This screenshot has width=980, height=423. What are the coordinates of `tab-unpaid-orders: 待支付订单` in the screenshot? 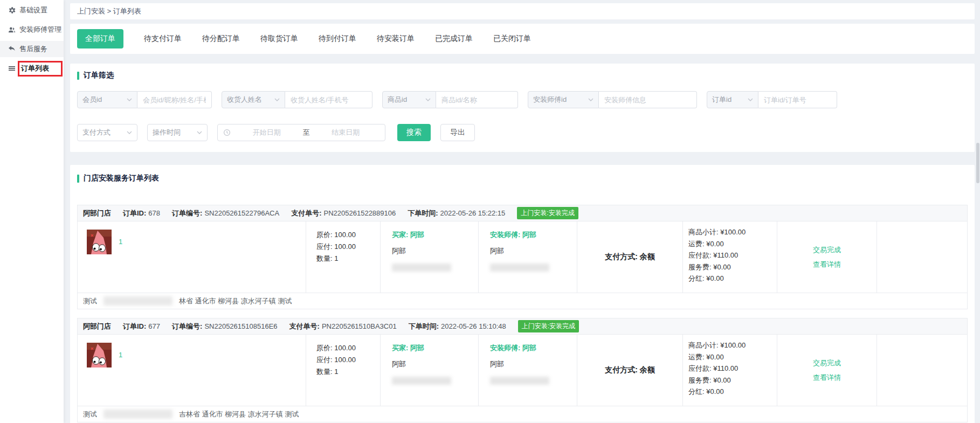 It's located at (163, 39).